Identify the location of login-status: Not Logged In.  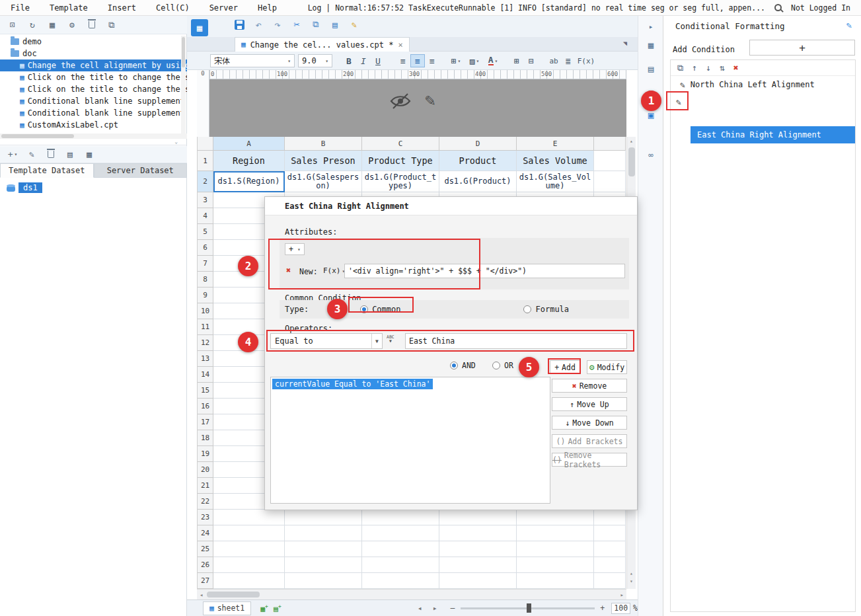
(821, 8).